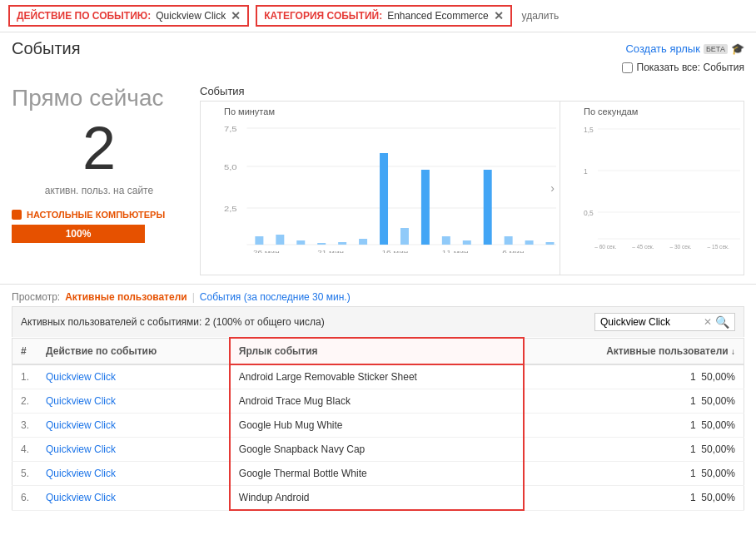  Describe the element at coordinates (133, 351) in the screenshot. I see `col-header-action: Действие по событию` at that location.